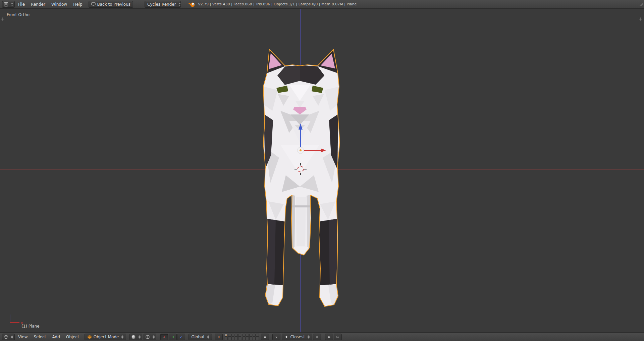 The height and width of the screenshot is (341, 644). What do you see at coordinates (23, 337) in the screenshot?
I see `menu-view: View` at bounding box center [23, 337].